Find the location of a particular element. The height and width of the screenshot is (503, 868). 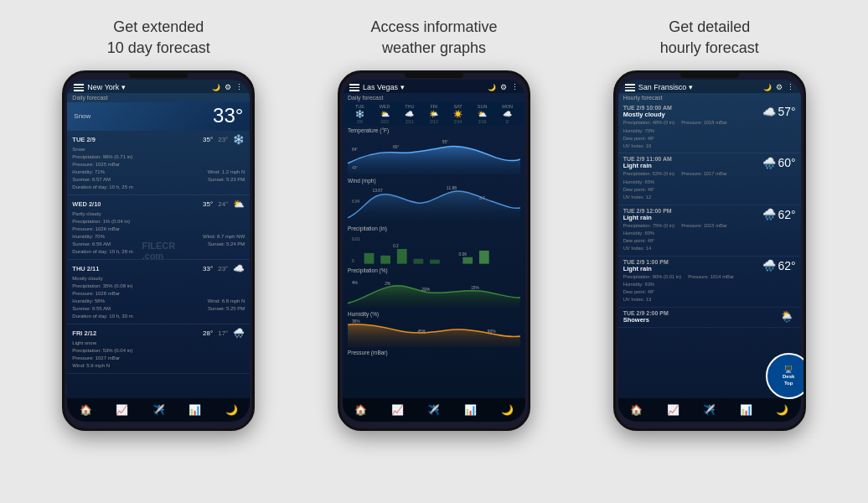

hourly-forecast-label: Hourly forecast is located at coordinates (710, 97).